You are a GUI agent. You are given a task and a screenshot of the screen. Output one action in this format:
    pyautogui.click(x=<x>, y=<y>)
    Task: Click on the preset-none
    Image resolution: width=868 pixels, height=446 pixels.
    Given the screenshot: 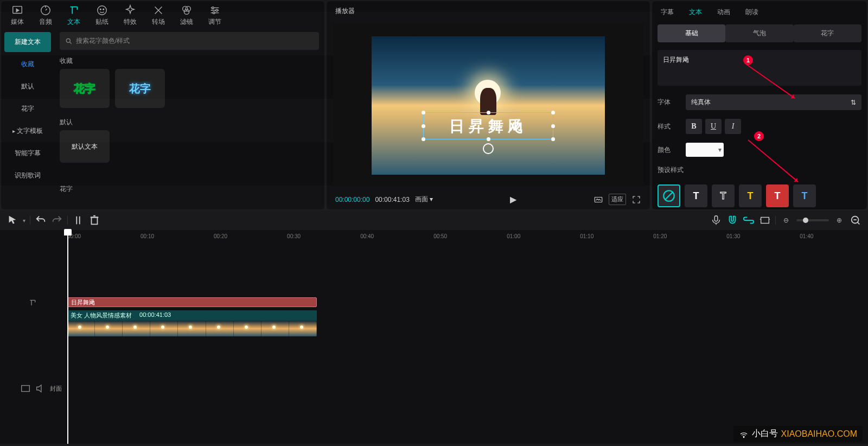 What is the action you would take?
    pyautogui.click(x=669, y=196)
    